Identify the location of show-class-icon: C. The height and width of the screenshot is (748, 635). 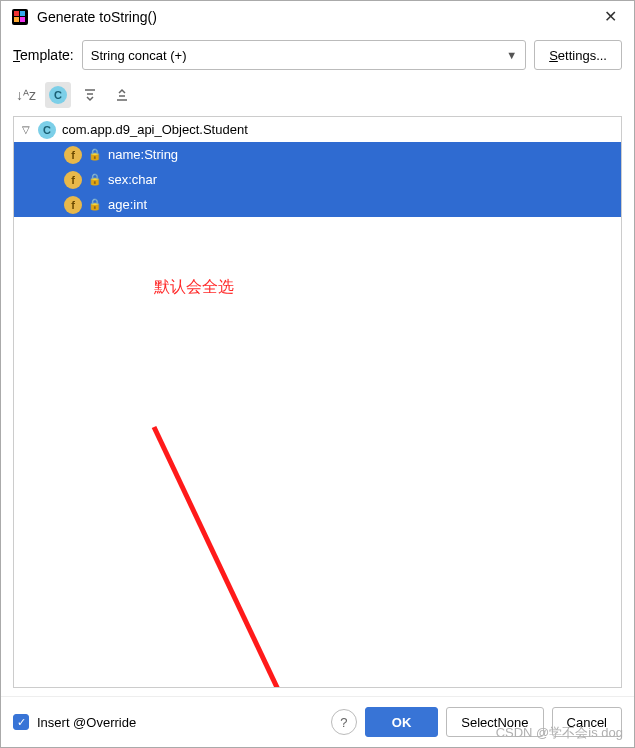
(58, 95).